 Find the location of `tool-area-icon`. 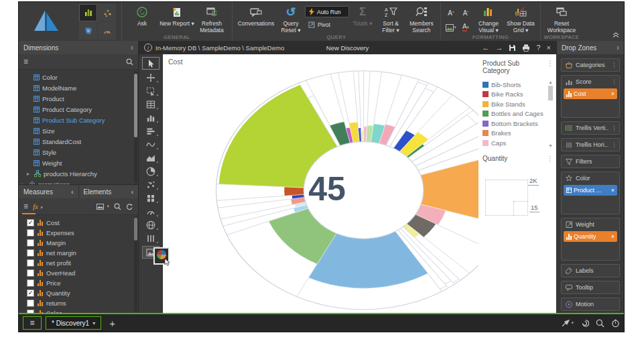

tool-area-icon is located at coordinates (151, 158).